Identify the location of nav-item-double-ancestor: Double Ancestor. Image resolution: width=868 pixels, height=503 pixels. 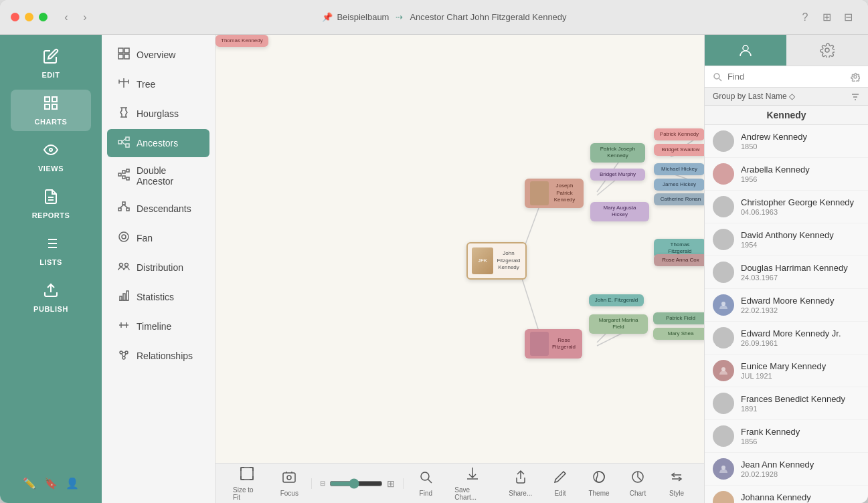
(158, 176).